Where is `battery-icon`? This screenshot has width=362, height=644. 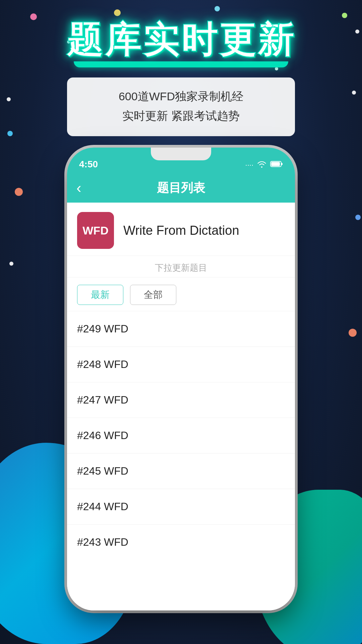
battery-icon is located at coordinates (277, 165).